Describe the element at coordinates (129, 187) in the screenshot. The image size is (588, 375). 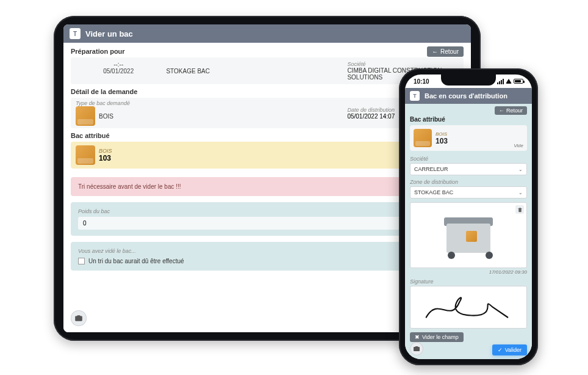
I see `warning-text: Tri nécessaire avant de vider le bac !!!` at that location.